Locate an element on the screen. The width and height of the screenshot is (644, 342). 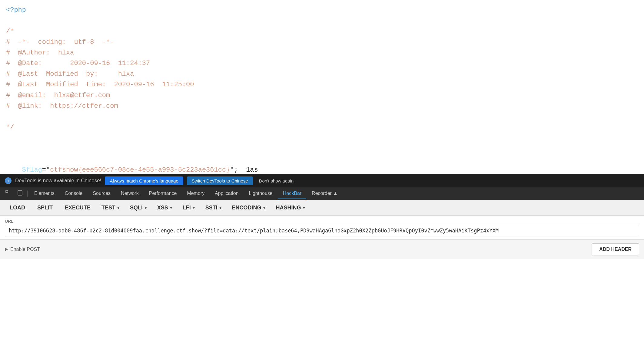
sqli-dropdown-arrow: ▼ is located at coordinates (146, 208).